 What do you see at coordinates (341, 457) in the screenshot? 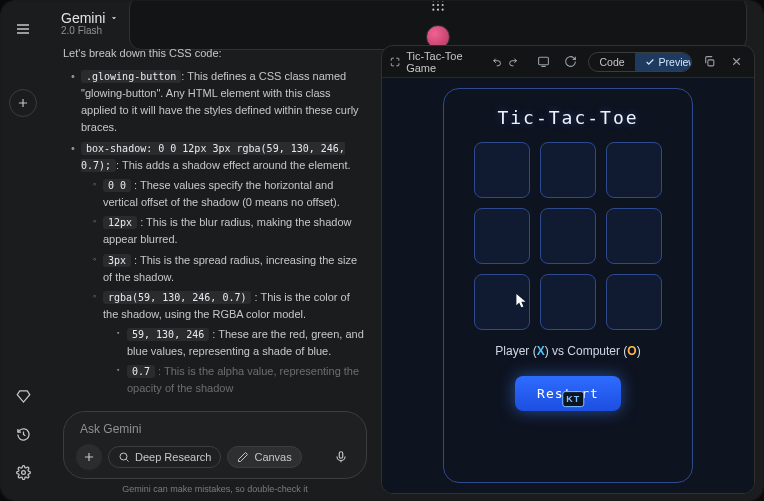
I see `mic-button` at bounding box center [341, 457].